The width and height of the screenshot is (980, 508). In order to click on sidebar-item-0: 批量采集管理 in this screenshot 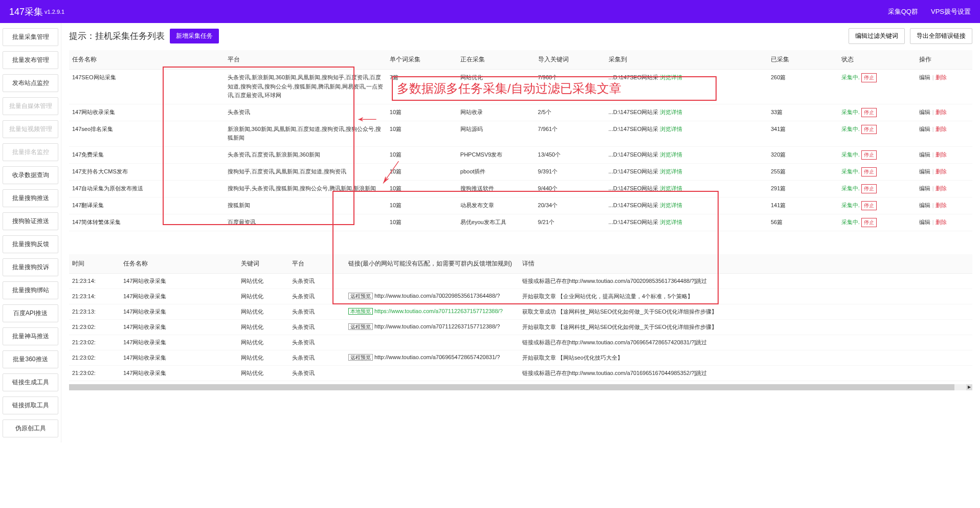, I will do `click(31, 37)`.